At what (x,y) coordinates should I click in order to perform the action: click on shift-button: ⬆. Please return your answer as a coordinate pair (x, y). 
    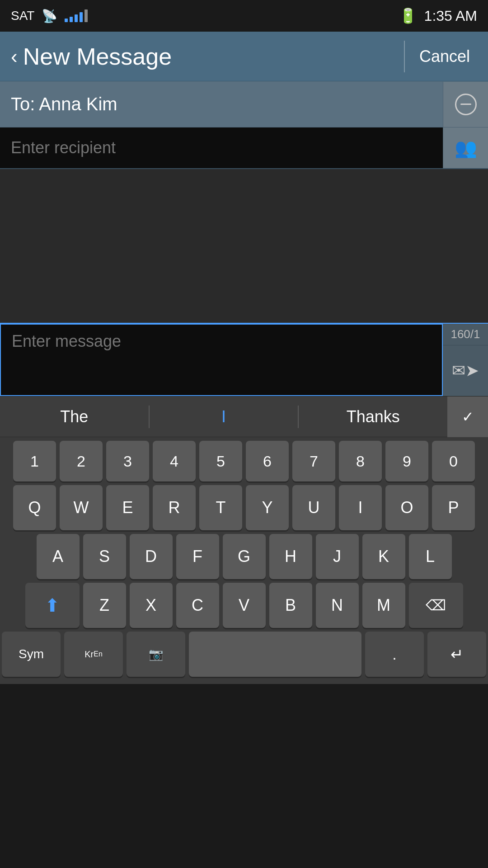
    Looking at the image, I should click on (52, 605).